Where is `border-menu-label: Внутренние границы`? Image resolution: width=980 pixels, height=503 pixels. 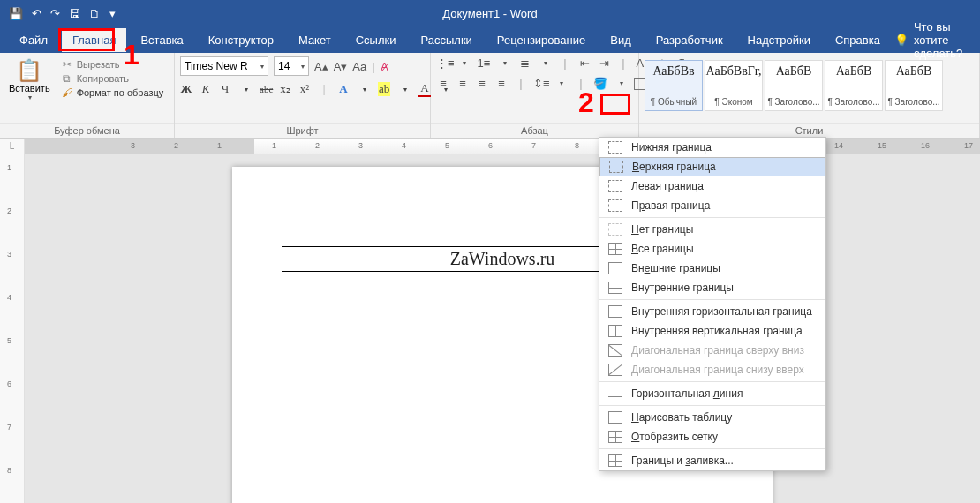
border-menu-label: Внутренние границы is located at coordinates (682, 288).